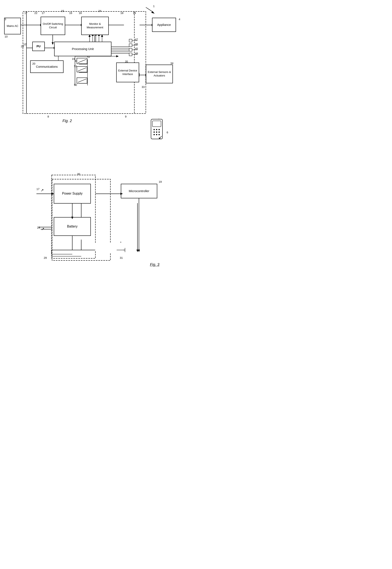 The height and width of the screenshot is (569, 392). What do you see at coordinates (167, 132) in the screenshot?
I see `ref-6: 6` at bounding box center [167, 132].